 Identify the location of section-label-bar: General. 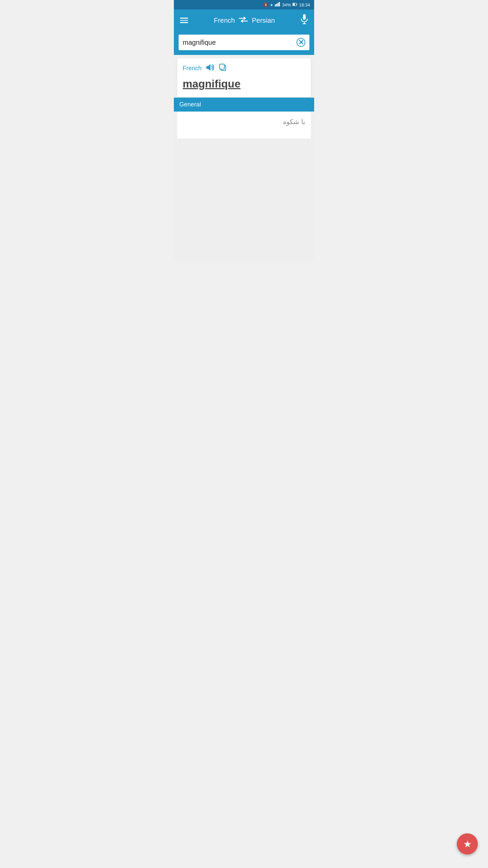
(244, 104).